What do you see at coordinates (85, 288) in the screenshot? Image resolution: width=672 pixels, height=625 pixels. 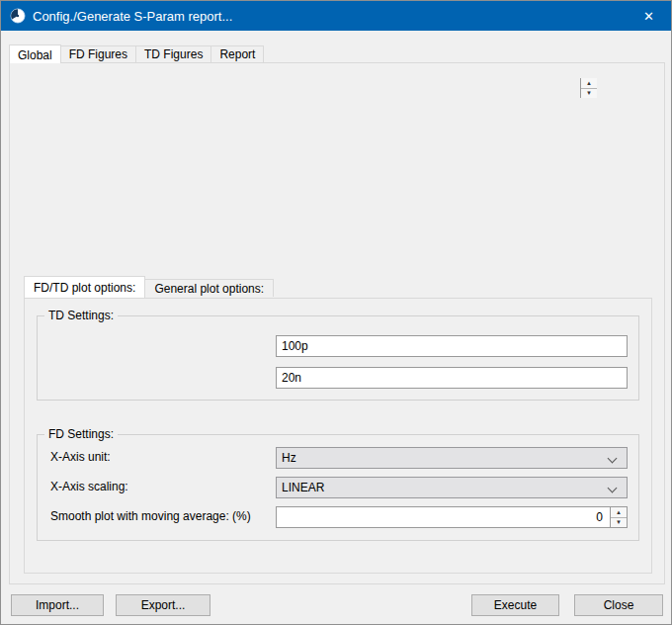 I see `tab-fdtd-plot-options-label: FD/TD plot options:` at bounding box center [85, 288].